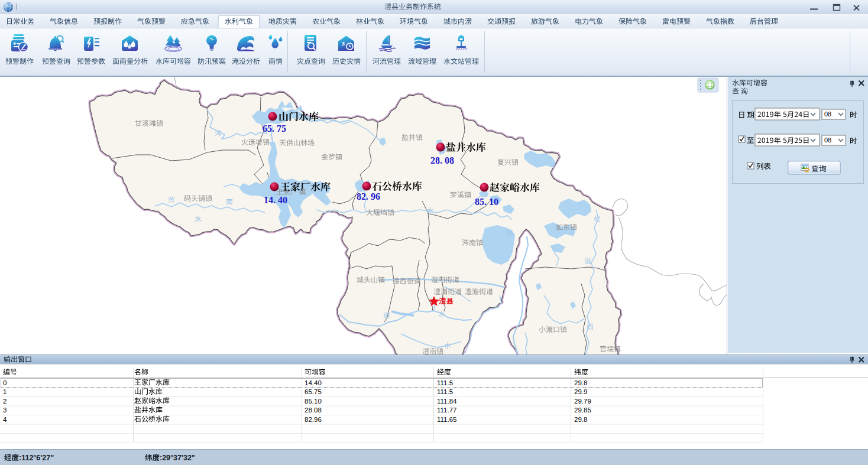 The width and height of the screenshot is (868, 465). Describe the element at coordinates (177, 458) in the screenshot. I see `svg-text: :29°37'32"` at that location.